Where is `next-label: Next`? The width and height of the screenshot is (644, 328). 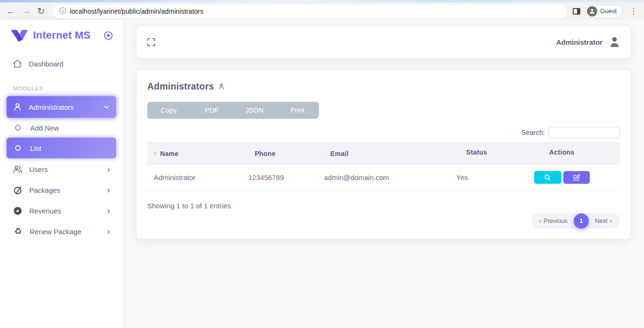 next-label: Next is located at coordinates (601, 221).